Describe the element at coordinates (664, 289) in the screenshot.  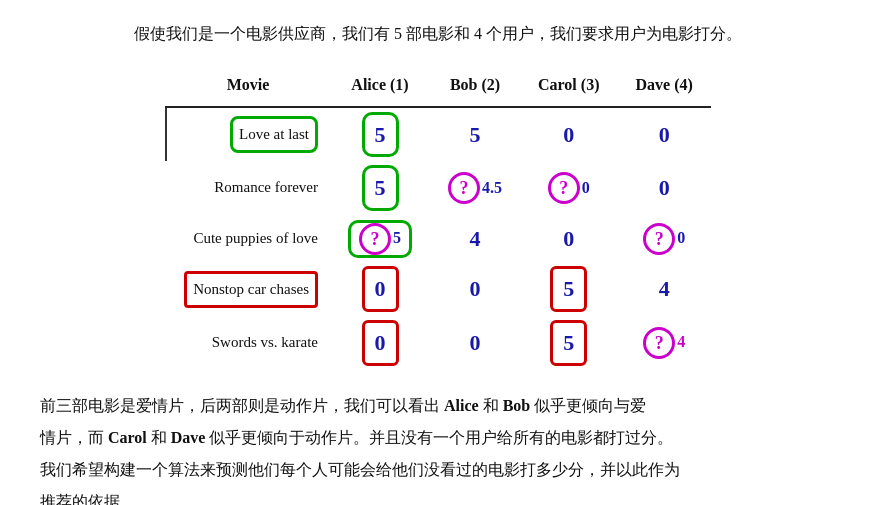
I see `cell-dave-4: 4` at that location.